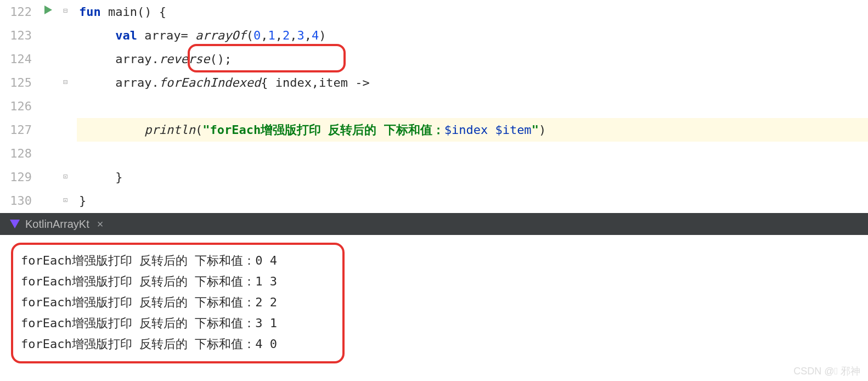 The width and height of the screenshot is (868, 381). What do you see at coordinates (827, 371) in the screenshot?
I see `watermark: CSDN @⃝ 邪神` at bounding box center [827, 371].